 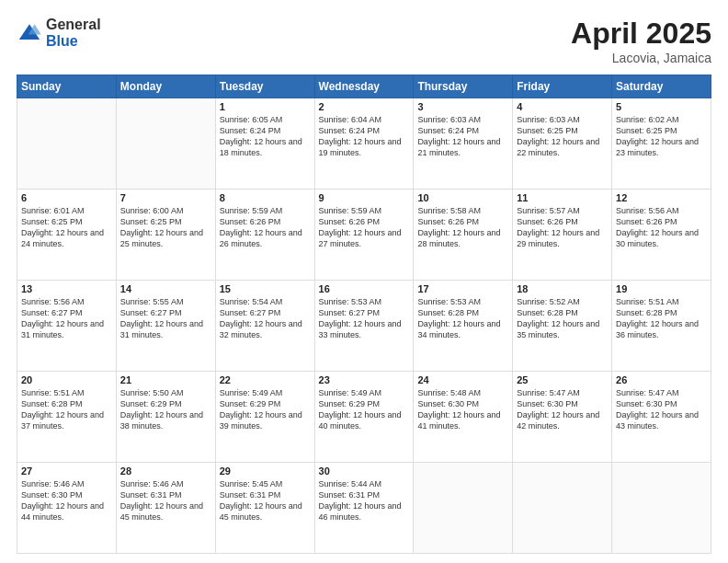 I want to click on calendar-cell: 15Sunrise: 5:54 AM Sunset: 6:27 PM Dayli…, so click(x=265, y=326).